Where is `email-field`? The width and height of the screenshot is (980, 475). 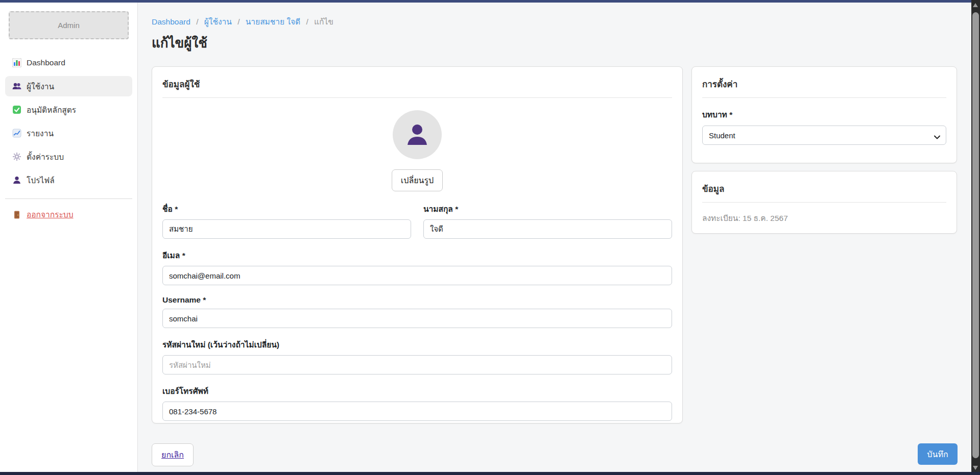
email-field is located at coordinates (417, 276).